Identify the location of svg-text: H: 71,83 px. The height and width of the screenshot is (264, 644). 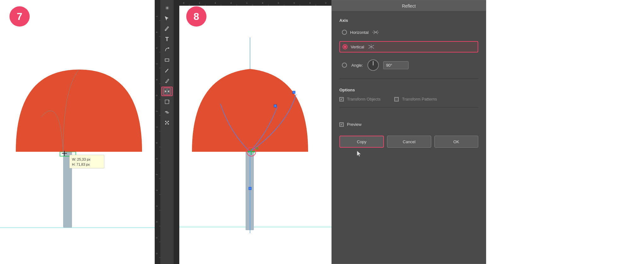
(81, 164).